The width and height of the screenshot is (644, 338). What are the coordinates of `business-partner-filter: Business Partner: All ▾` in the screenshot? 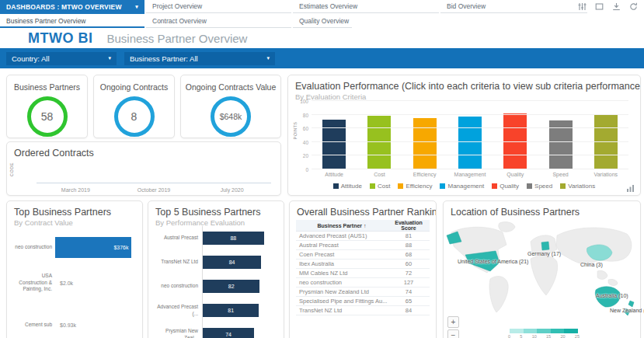 It's located at (200, 59).